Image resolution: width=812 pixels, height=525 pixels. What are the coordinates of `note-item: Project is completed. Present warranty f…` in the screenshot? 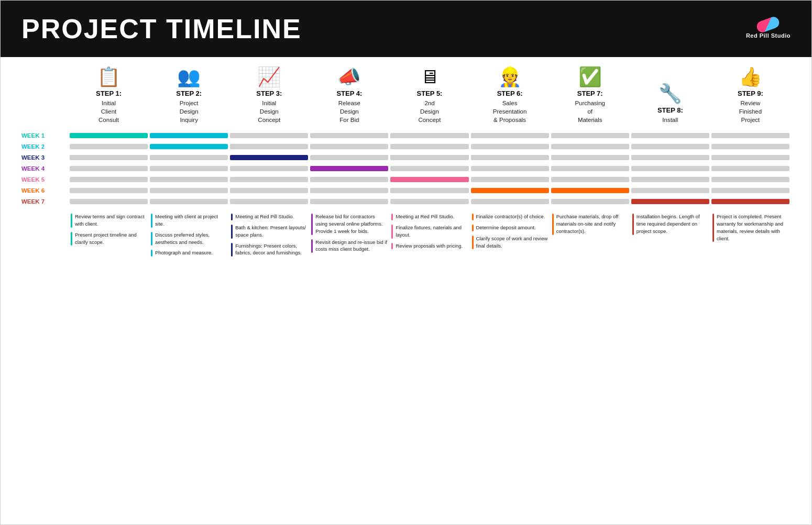 It's located at (750, 227).